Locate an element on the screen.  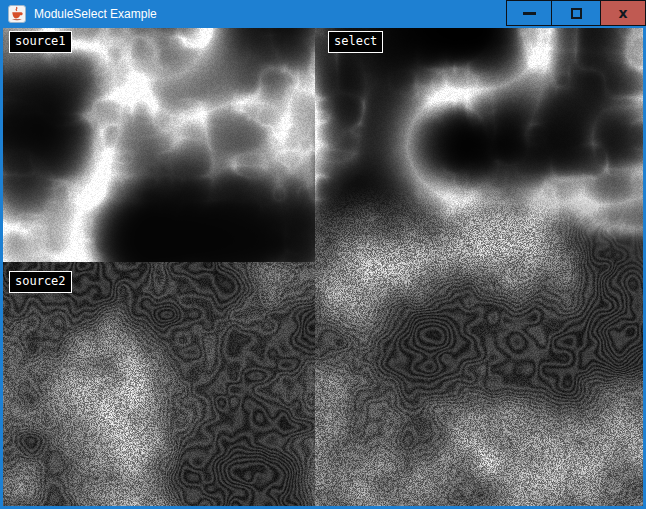
maximize-icon is located at coordinates (576, 14).